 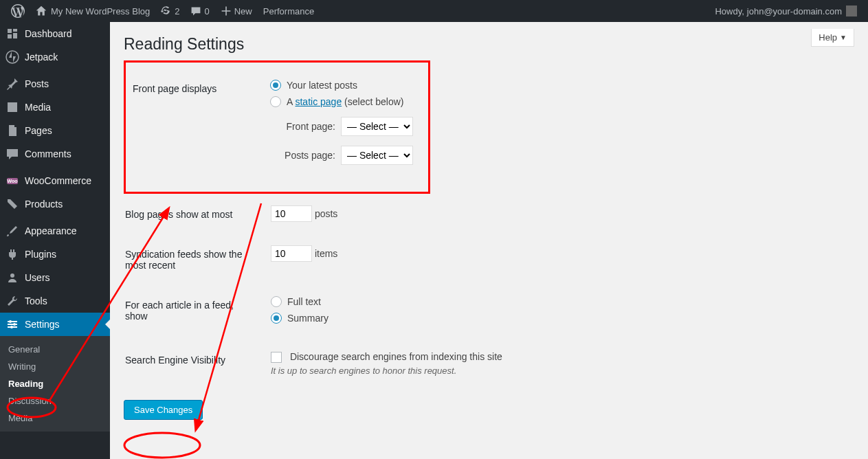 I want to click on sidebar-item-tools: Tools, so click(x=55, y=301).